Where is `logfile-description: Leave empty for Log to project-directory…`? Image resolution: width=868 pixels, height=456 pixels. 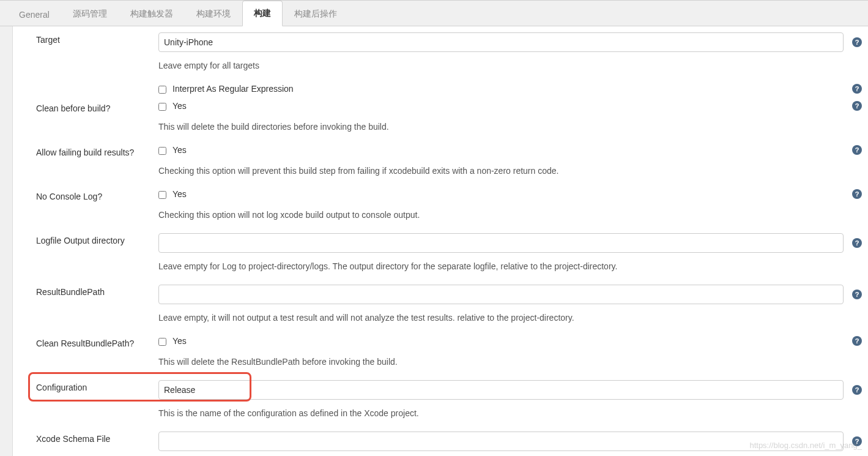
logfile-description: Leave empty for Log to project-directory… is located at coordinates (388, 264).